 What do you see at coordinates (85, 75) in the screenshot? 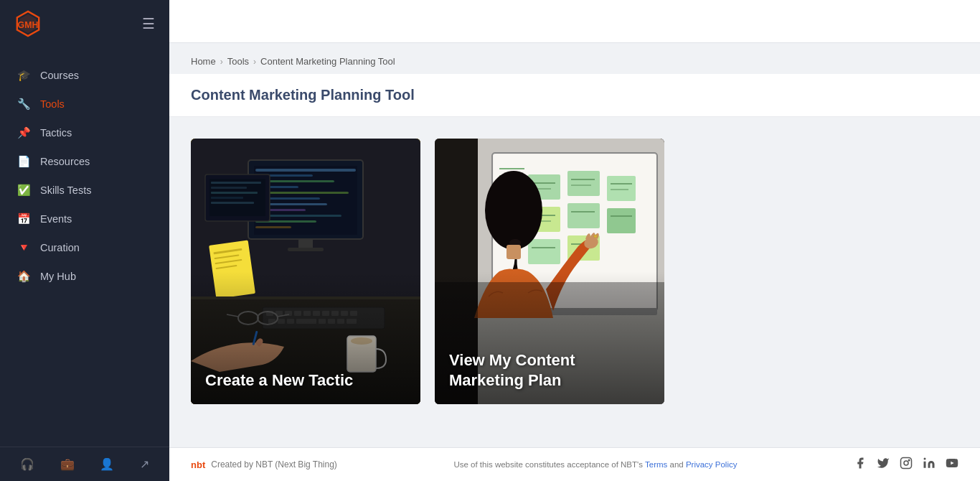
I see `sidebar-item-courses: 🎓 Courses` at bounding box center [85, 75].